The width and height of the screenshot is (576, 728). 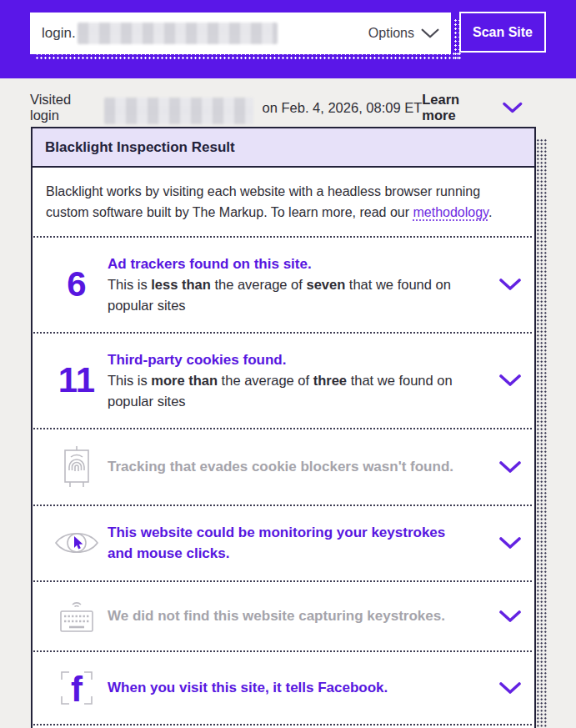 I want to click on result-row-ad-trackers: 6 Ad trackers found on this site. This i…, so click(x=283, y=285).